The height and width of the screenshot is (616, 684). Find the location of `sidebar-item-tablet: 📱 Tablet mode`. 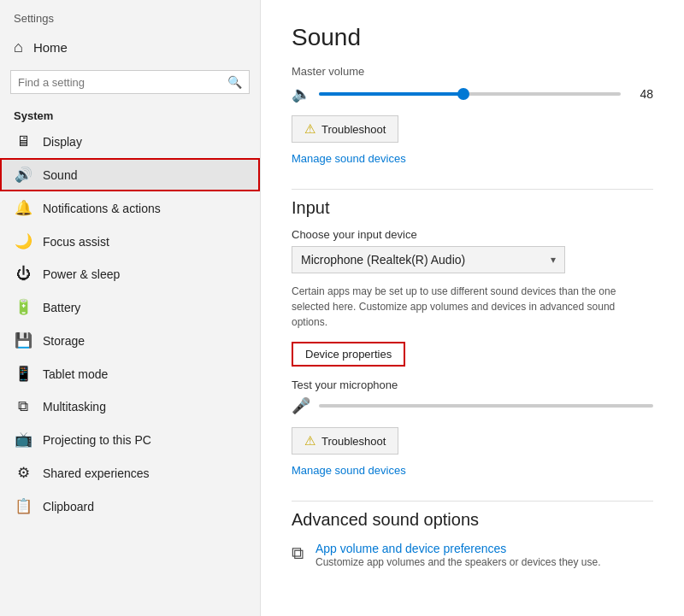

sidebar-item-tablet: 📱 Tablet mode is located at coordinates (130, 374).